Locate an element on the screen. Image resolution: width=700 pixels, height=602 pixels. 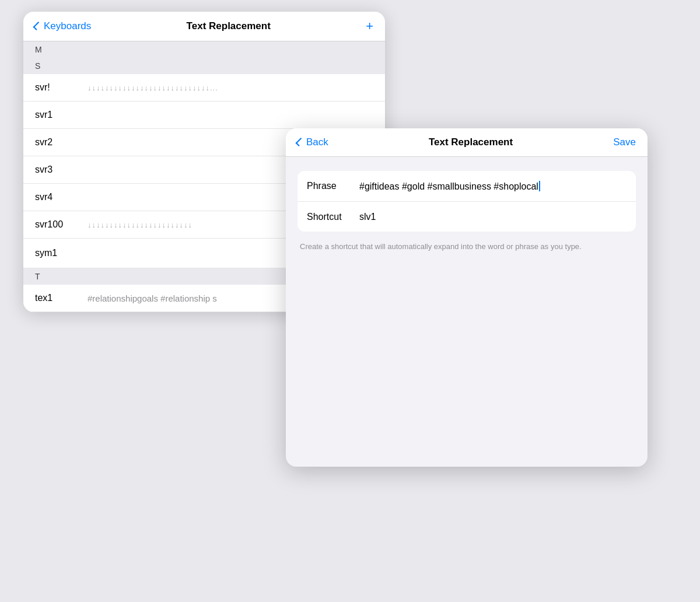
section-header-s: S is located at coordinates (204, 66).